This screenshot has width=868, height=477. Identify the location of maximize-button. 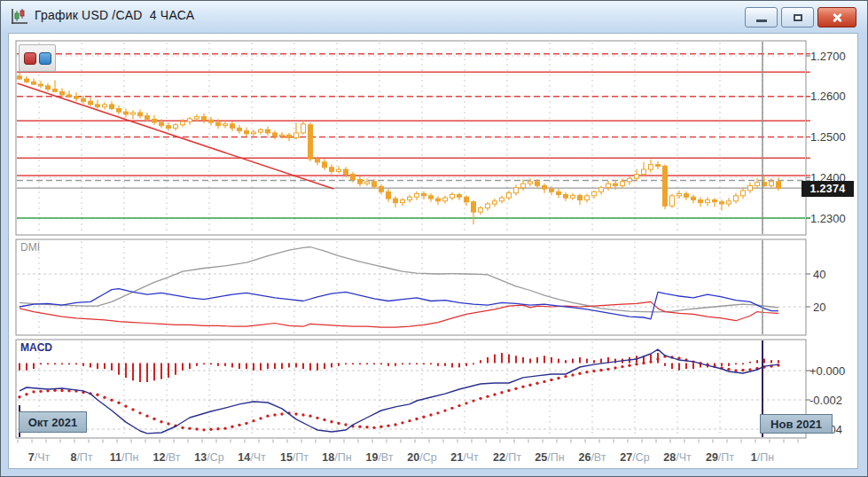
(798, 18).